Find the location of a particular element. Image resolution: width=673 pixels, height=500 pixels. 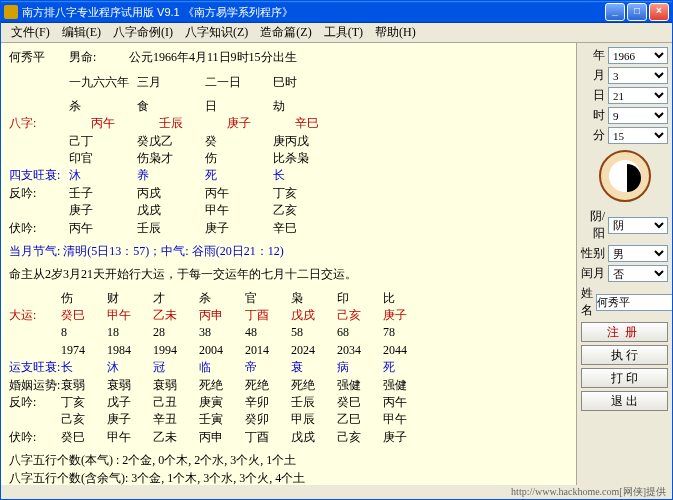

menubar: 文件(F) 编辑(E) 八字命例(I) 八字知识(Z) 造命篇(Z) 工具(T)… is located at coordinates (336, 33).